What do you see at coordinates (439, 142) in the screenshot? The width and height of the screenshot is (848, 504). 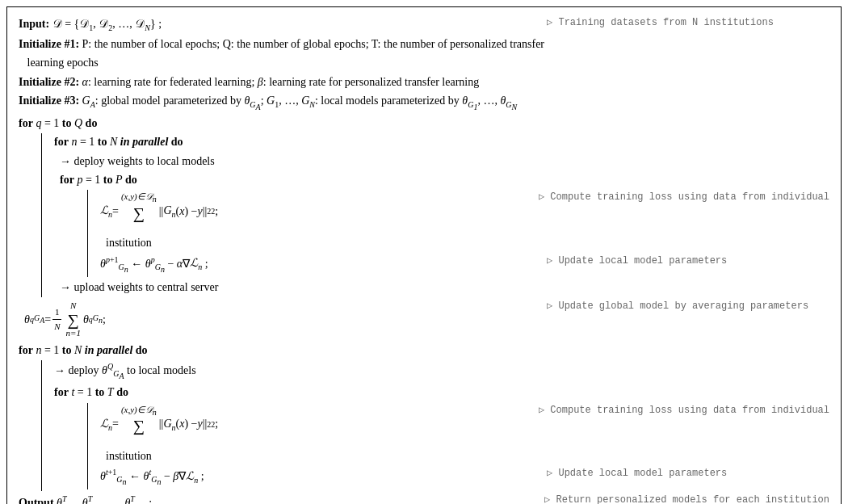 I see `for-n-content: for n = 1 to N in parallel do` at bounding box center [439, 142].